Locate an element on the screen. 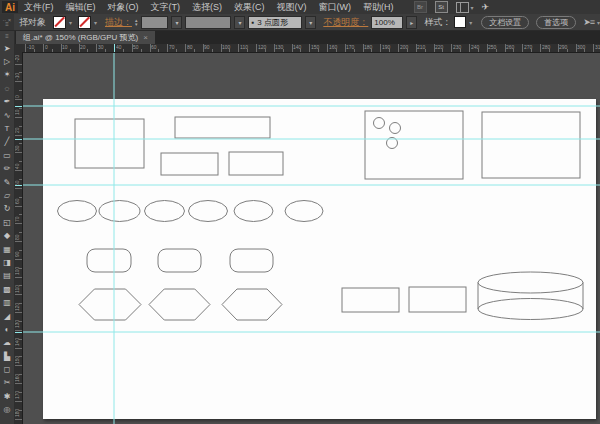  stroke-weight-stepper: ▴▾ is located at coordinates (136, 22).